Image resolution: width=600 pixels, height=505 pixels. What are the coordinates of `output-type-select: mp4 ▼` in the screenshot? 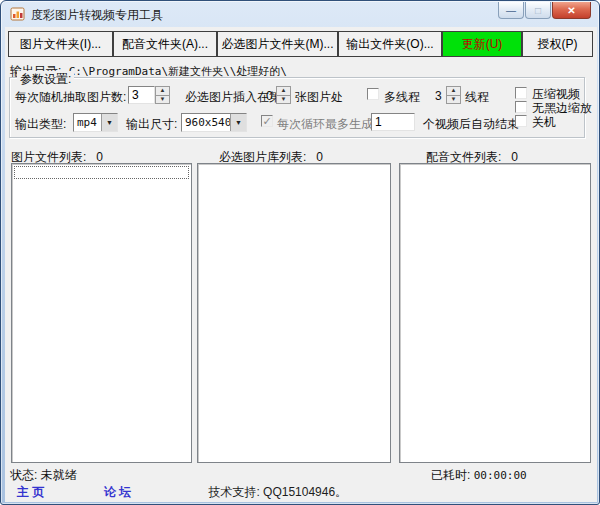 It's located at (96, 122).